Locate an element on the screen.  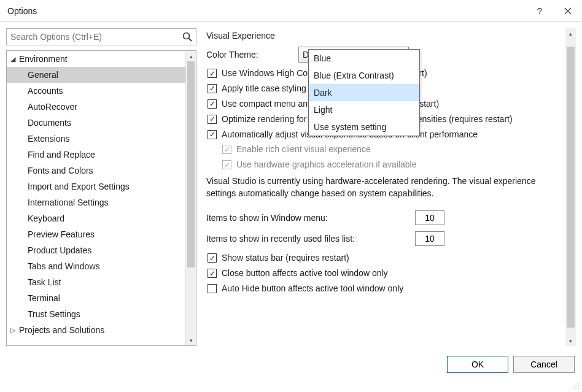
help-button: ? is located at coordinates (540, 11).